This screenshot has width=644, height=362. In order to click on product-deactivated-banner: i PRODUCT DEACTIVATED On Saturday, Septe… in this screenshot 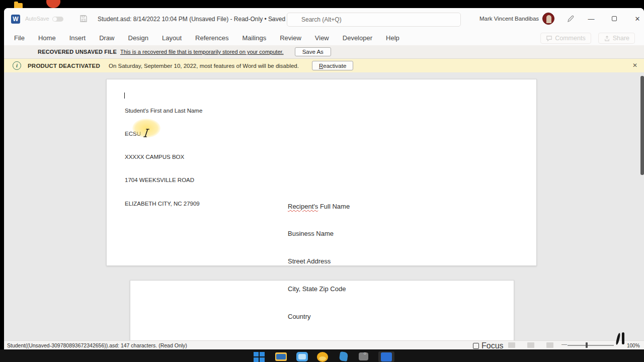, I will do `click(324, 65)`.